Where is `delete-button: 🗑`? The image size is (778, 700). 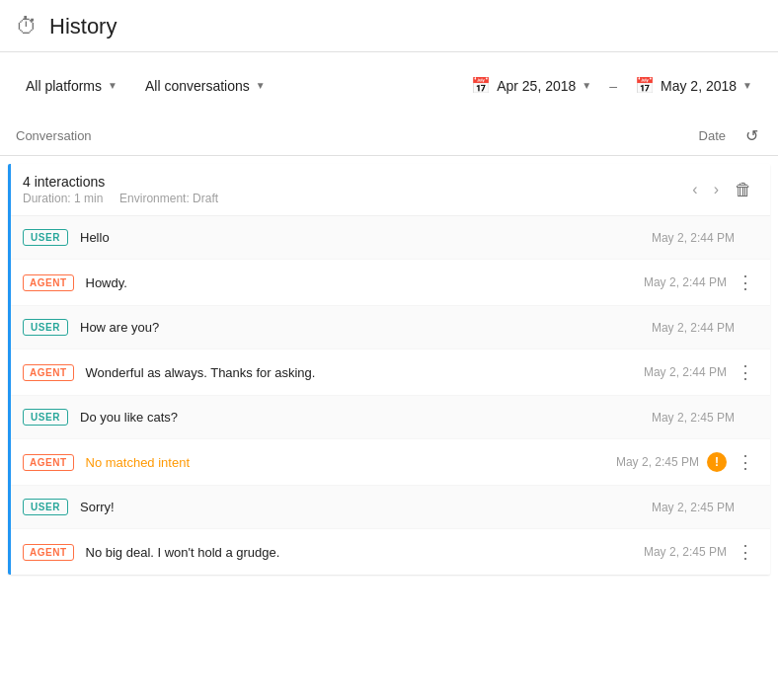
delete-button: 🗑 is located at coordinates (743, 190).